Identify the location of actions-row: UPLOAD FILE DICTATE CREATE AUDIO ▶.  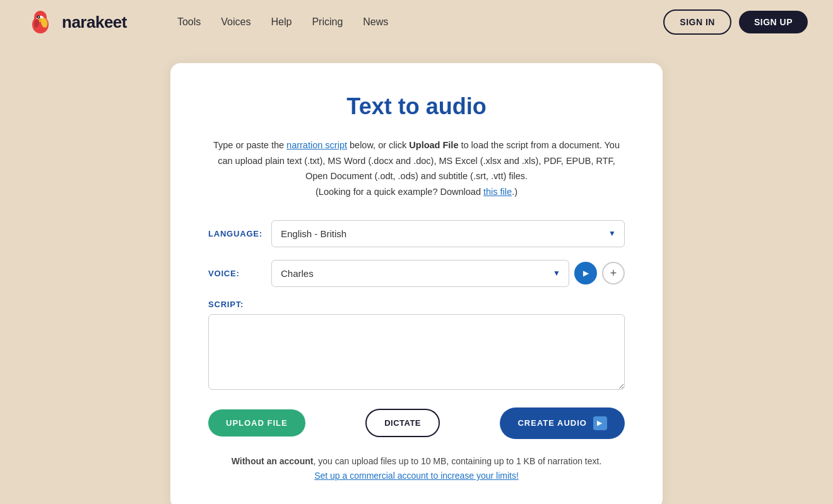
(416, 423).